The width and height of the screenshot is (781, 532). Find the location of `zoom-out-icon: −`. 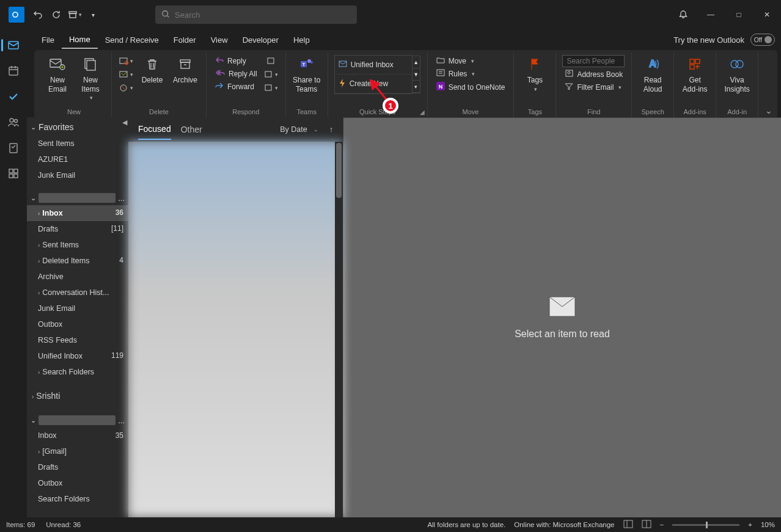

zoom-out-icon: − is located at coordinates (662, 525).